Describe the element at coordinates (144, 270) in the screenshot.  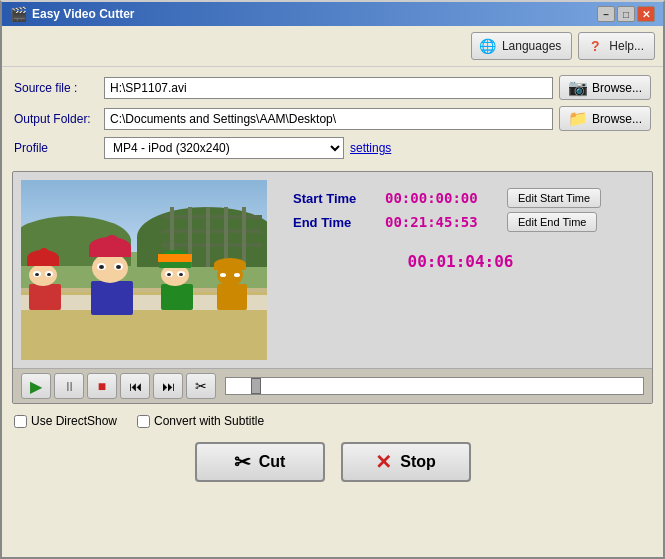
I see `video-preview` at that location.